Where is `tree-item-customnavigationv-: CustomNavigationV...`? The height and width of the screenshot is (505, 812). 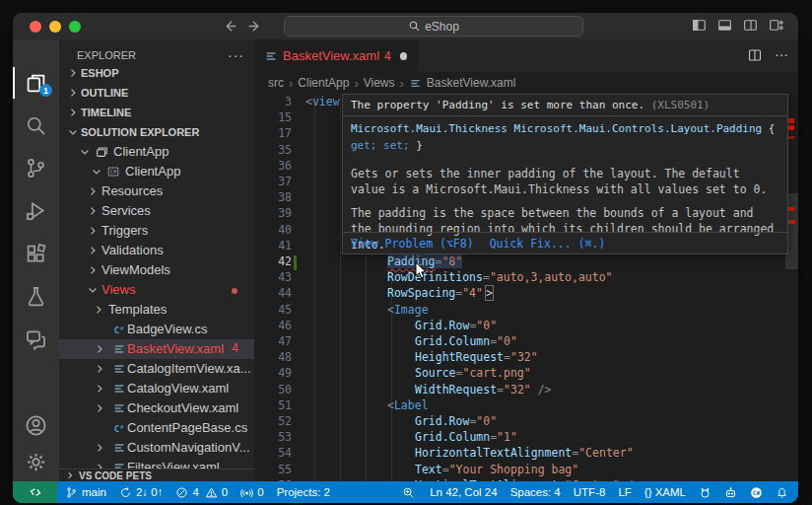
tree-item-customnavigationv-: CustomNavigationV... is located at coordinates (157, 448).